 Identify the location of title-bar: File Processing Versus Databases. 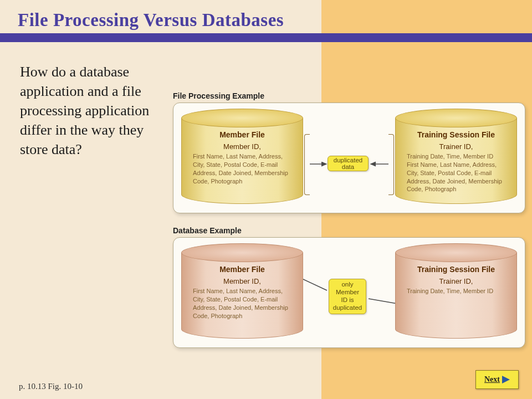
(266, 20).